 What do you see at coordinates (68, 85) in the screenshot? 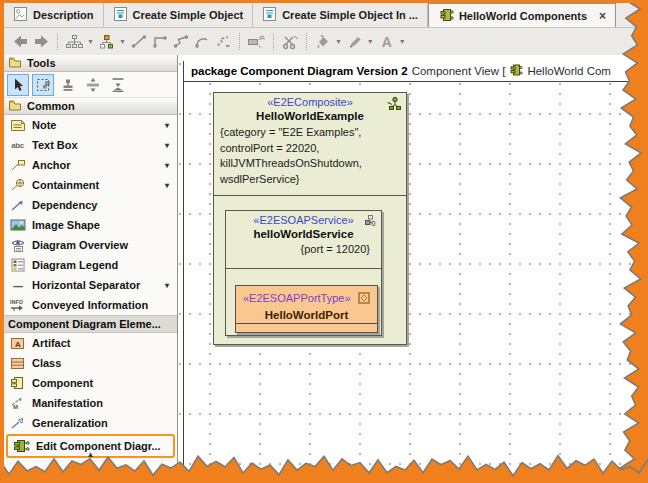
I see `stamp-tool-icon` at bounding box center [68, 85].